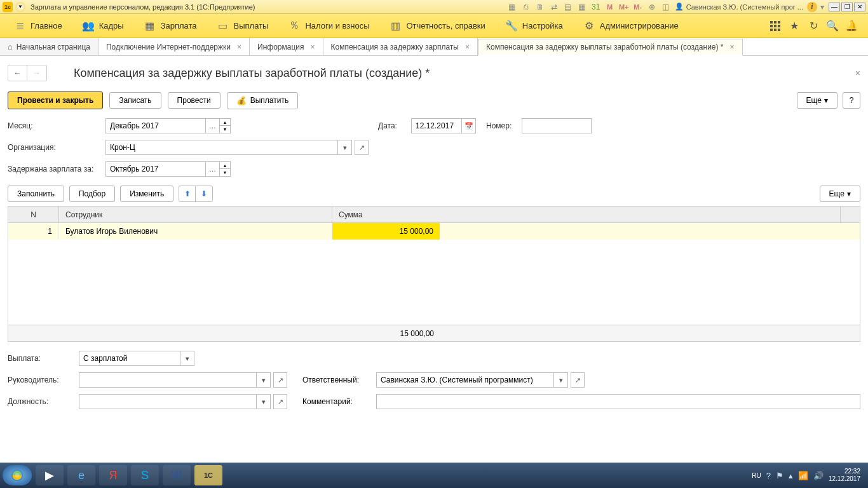 The image size is (868, 488). I want to click on org-dropdown-button: ▾, so click(345, 147).